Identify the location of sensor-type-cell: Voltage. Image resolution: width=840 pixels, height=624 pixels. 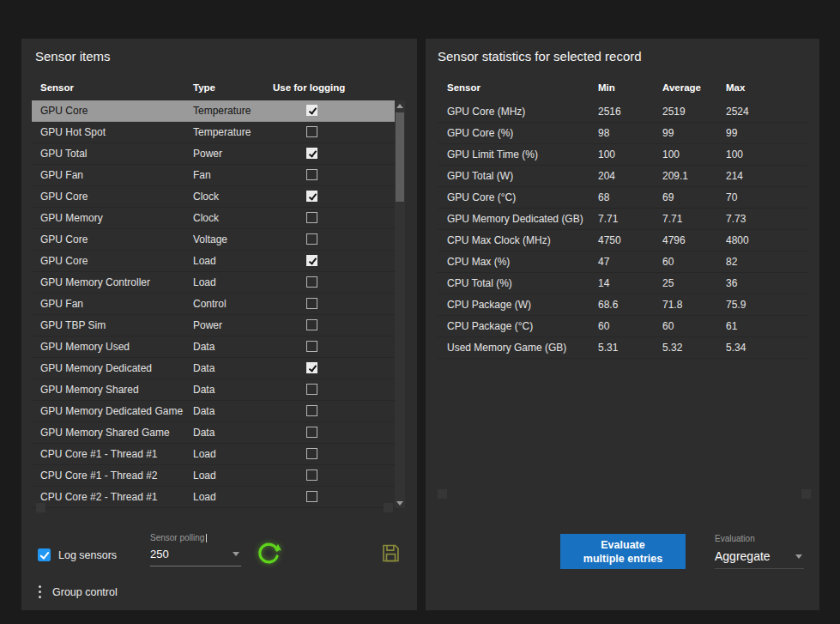
(210, 239).